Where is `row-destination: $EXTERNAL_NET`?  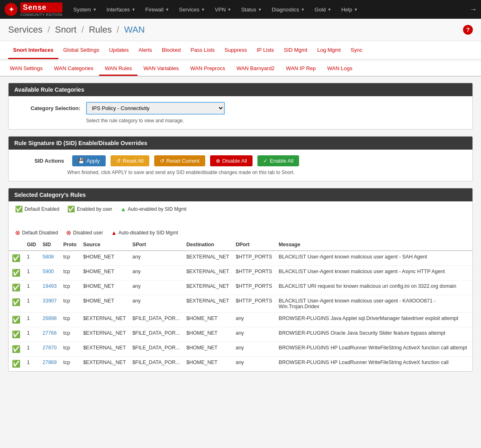
row-destination: $EXTERNAL_NET is located at coordinates (208, 288).